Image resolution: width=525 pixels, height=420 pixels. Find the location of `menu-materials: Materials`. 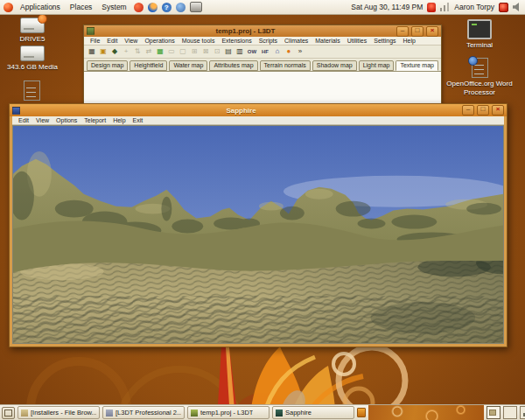

menu-materials: Materials is located at coordinates (327, 40).